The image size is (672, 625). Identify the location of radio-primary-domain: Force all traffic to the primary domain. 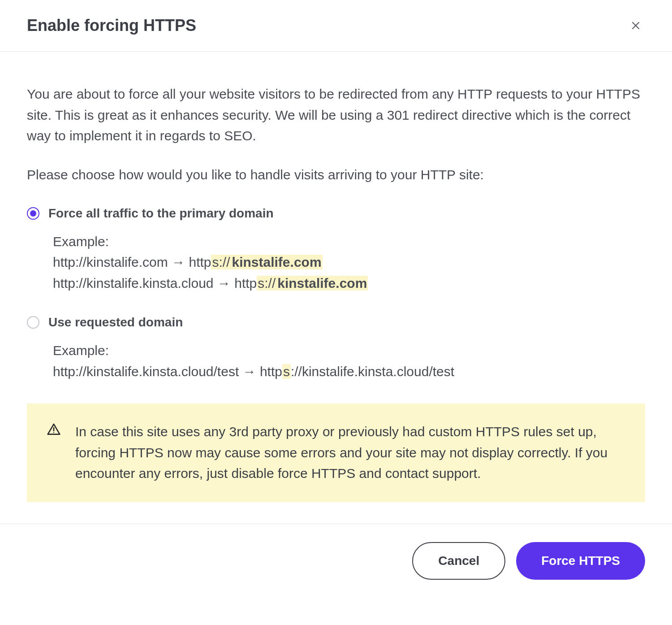
(336, 213).